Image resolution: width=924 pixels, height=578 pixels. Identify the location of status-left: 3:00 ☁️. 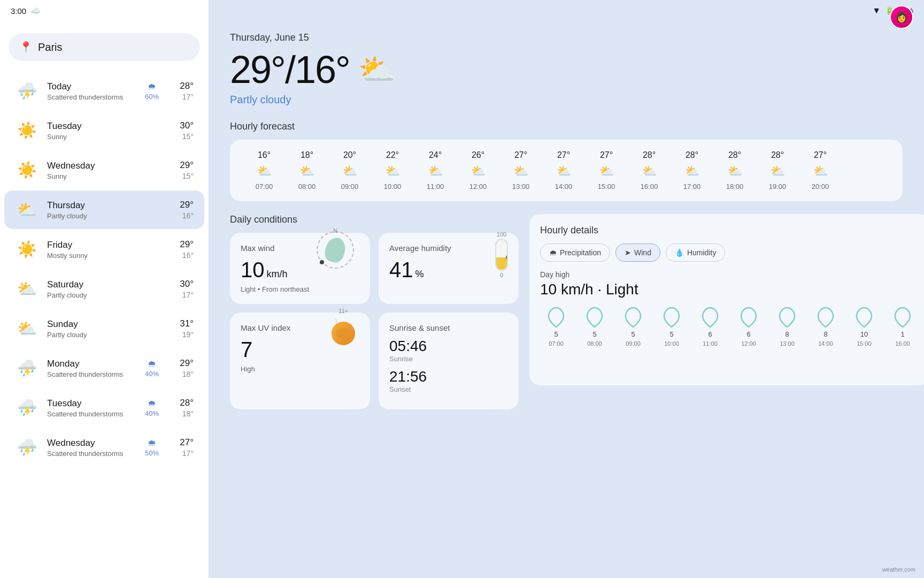
(26, 11).